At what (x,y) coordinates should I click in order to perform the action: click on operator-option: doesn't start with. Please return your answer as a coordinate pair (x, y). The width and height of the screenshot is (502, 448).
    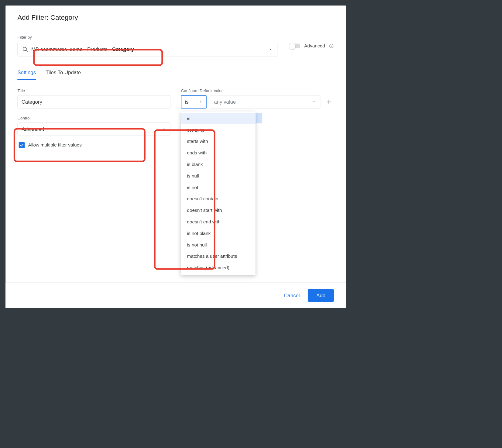
    Looking at the image, I should click on (218, 210).